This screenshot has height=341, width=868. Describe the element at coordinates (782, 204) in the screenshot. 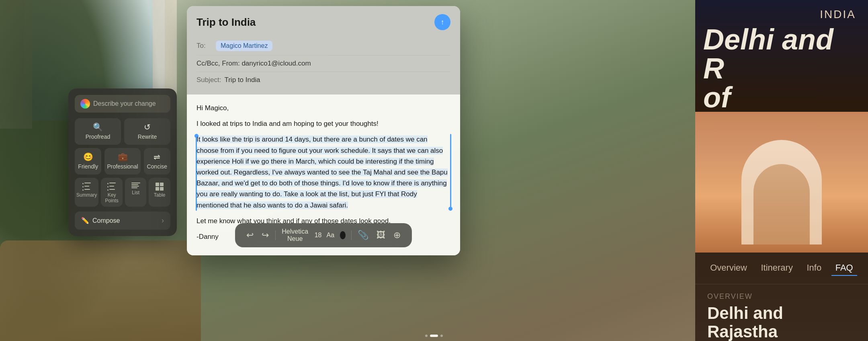

I see `arch-inner` at that location.